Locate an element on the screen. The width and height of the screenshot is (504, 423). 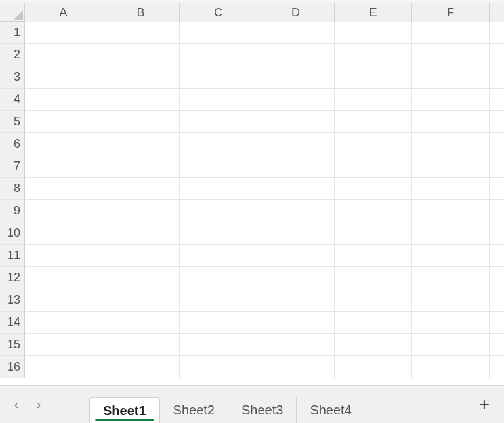
row-header: 15 is located at coordinates (12, 345).